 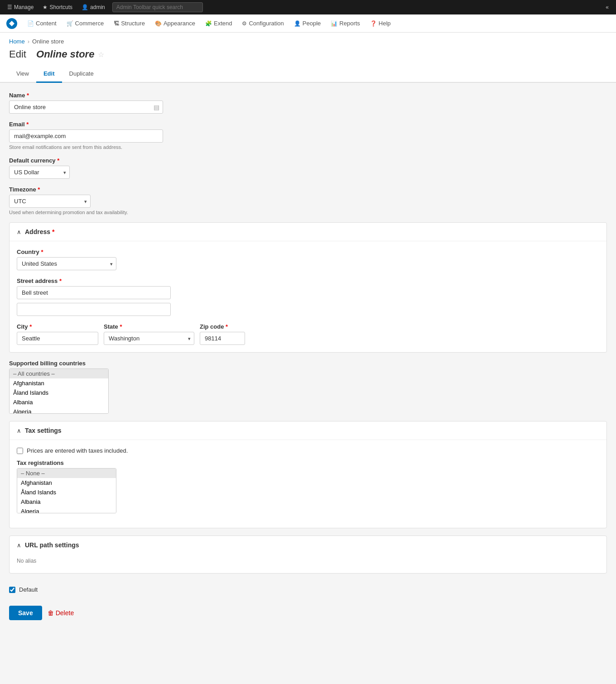 I want to click on shortcuts-button: ★ Shortcuts, so click(x=58, y=7).